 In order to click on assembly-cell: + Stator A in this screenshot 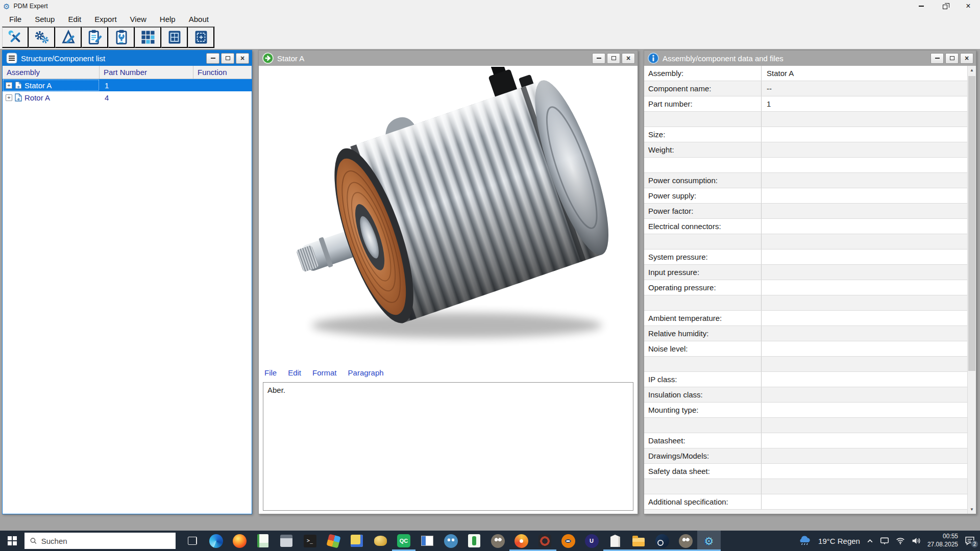, I will do `click(51, 85)`.